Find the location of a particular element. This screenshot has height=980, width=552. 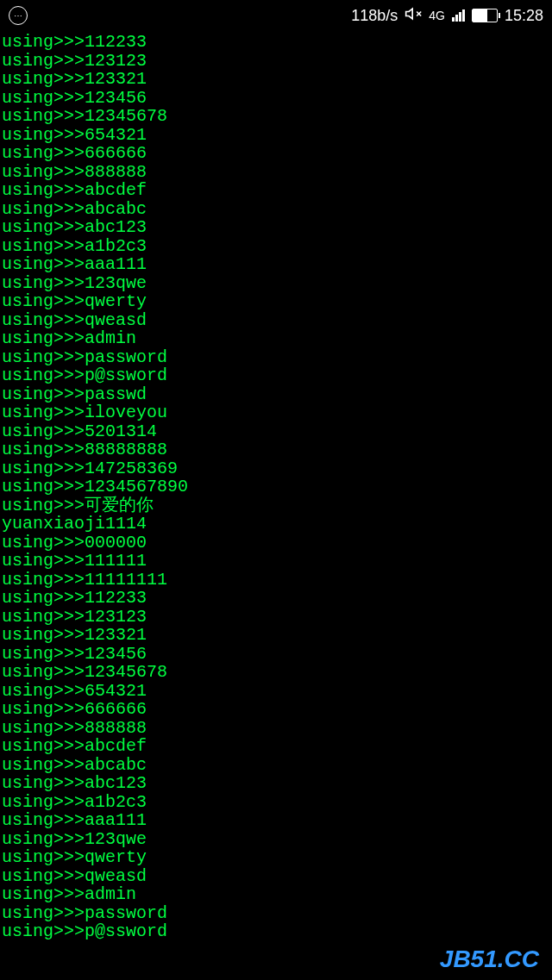

status-left: ⋯ is located at coordinates (18, 16).